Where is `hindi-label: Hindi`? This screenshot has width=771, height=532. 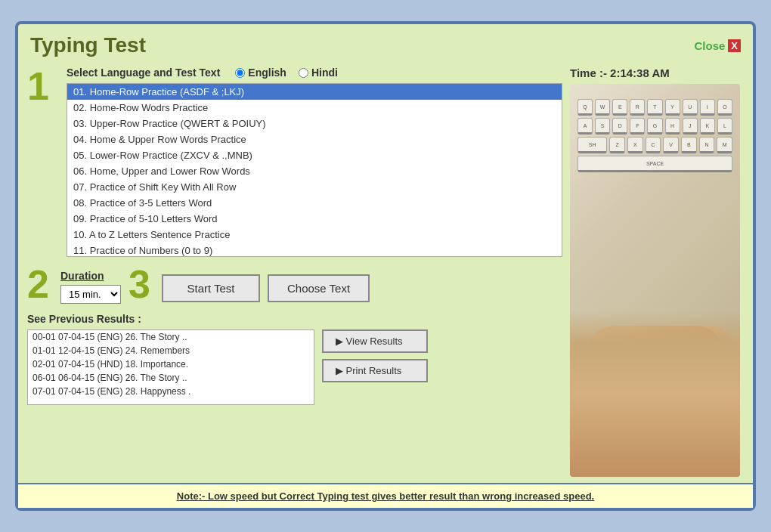
hindi-label: Hindi is located at coordinates (325, 73).